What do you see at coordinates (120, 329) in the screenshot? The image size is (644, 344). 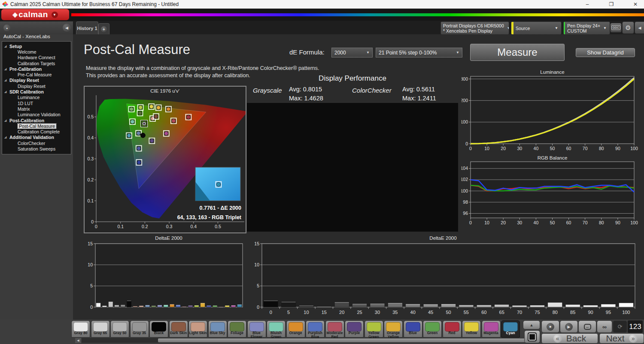 I see `swatch-gray-50: Gray 50` at bounding box center [120, 329].